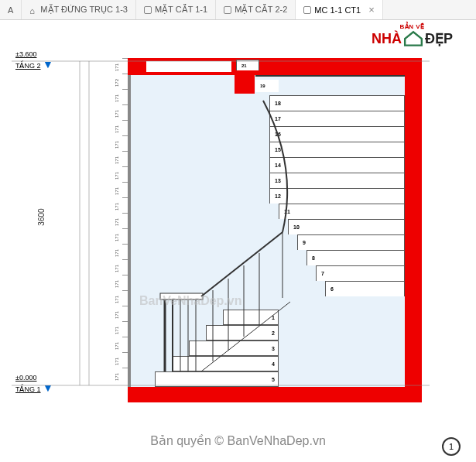 This screenshot has height=462, width=476. What do you see at coordinates (181, 9) in the screenshot?
I see `tab-label: MẶT CẮT 1-1` at bounding box center [181, 9].